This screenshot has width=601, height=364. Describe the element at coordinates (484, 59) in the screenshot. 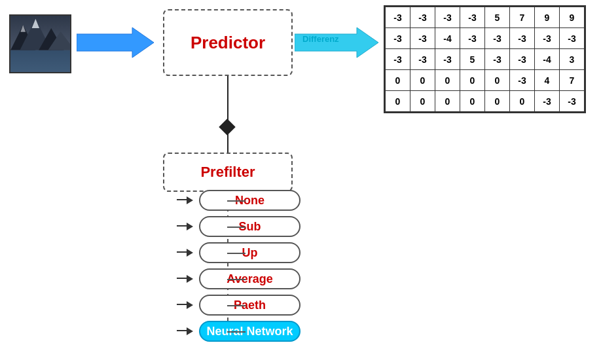

I see `matrix-table: -3-3-3-35799-3-3-4-3-3-3-3-3-3-3-35-3-3-…` at that location.